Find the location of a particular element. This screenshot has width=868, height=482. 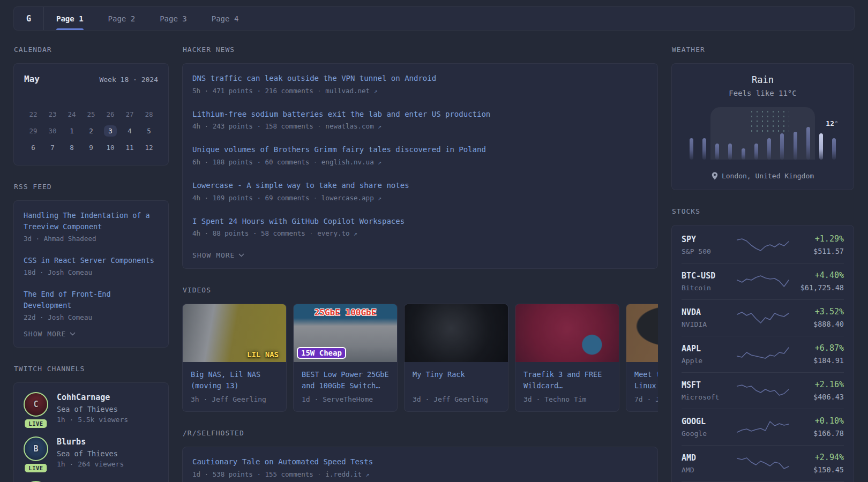

stock-company-name: S&P 500 is located at coordinates (709, 252).